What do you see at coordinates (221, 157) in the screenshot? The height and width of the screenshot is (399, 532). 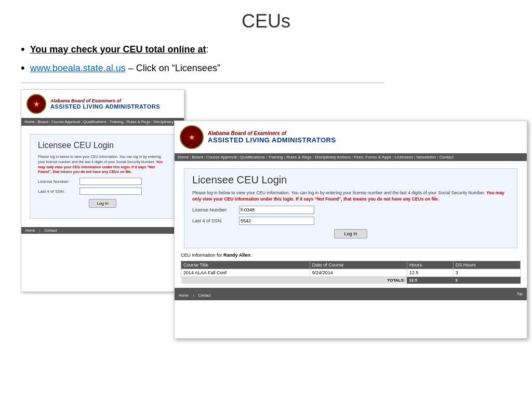 I see `nav-course-2: Course Approval` at bounding box center [221, 157].